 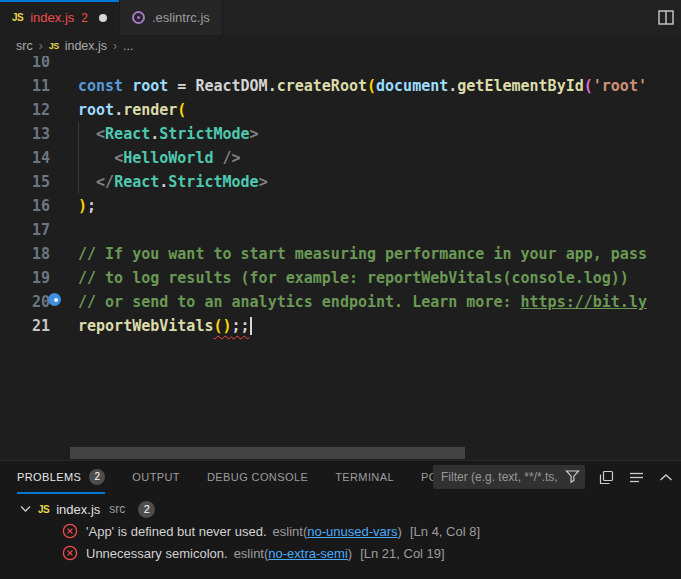 What do you see at coordinates (308, 554) in the screenshot?
I see `problem-rule-link: no-extra-semi` at bounding box center [308, 554].